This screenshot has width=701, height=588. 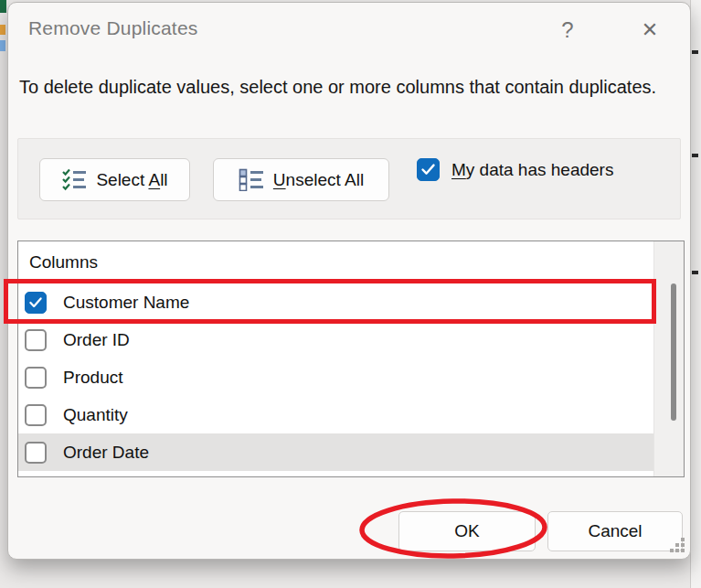 What do you see at coordinates (115, 179) in the screenshot?
I see `select-all-button: Select All` at bounding box center [115, 179].